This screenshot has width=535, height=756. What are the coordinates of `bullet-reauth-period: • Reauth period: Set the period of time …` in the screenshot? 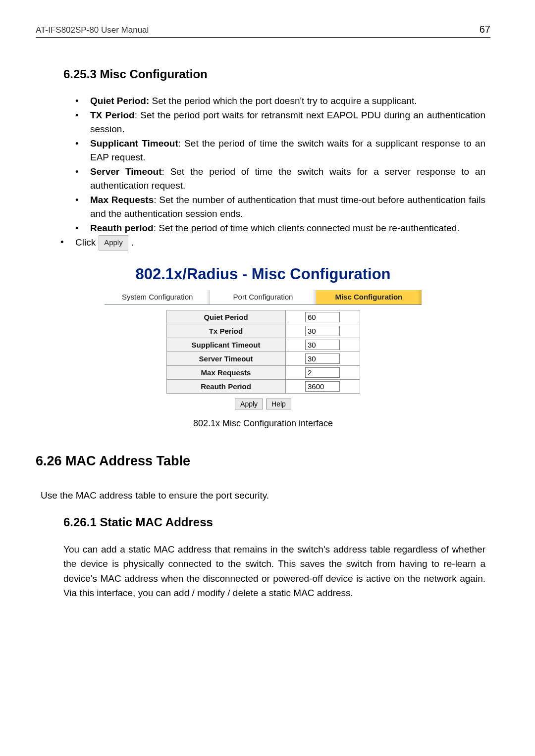 It's located at (280, 229).